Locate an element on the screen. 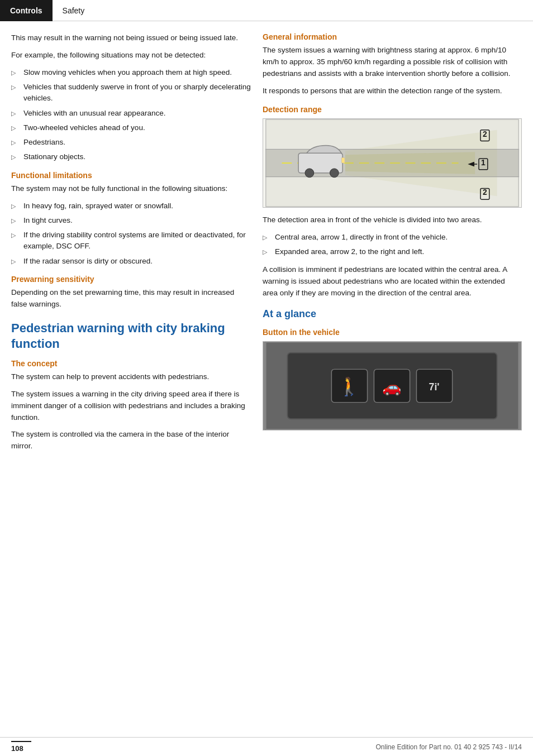  button-in-vehicle-heading: Button in the vehicle is located at coordinates (392, 332).